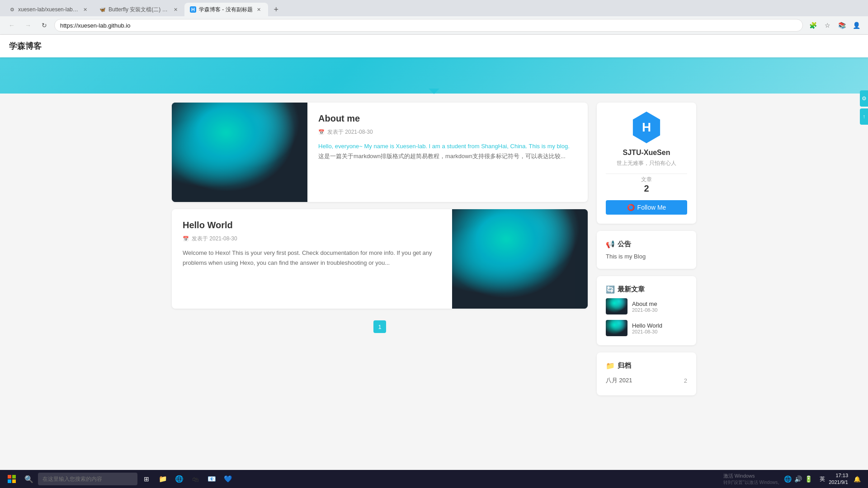 This screenshot has height=488, width=868. What do you see at coordinates (28, 25) in the screenshot?
I see `forward-button: →` at bounding box center [28, 25].